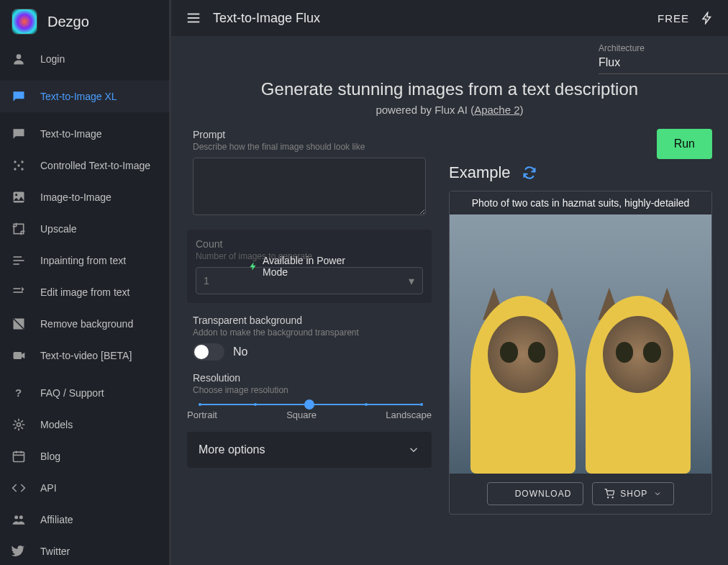 This screenshot has width=728, height=565. What do you see at coordinates (658, 48) in the screenshot?
I see `architecture-label: Architecture` at bounding box center [658, 48].